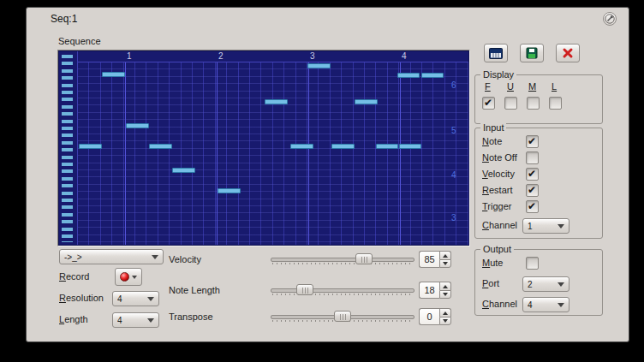 The image size is (644, 362). I want to click on note-length-spinbox: 18, so click(435, 290).